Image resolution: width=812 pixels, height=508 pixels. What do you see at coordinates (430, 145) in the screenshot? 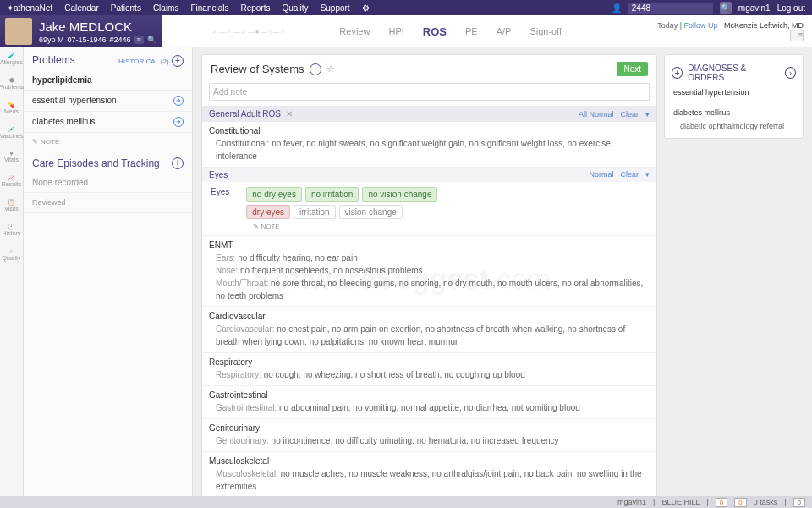
I see `sys-constitutional: Constitutional Constitutional: no fever,…` at bounding box center [430, 145].